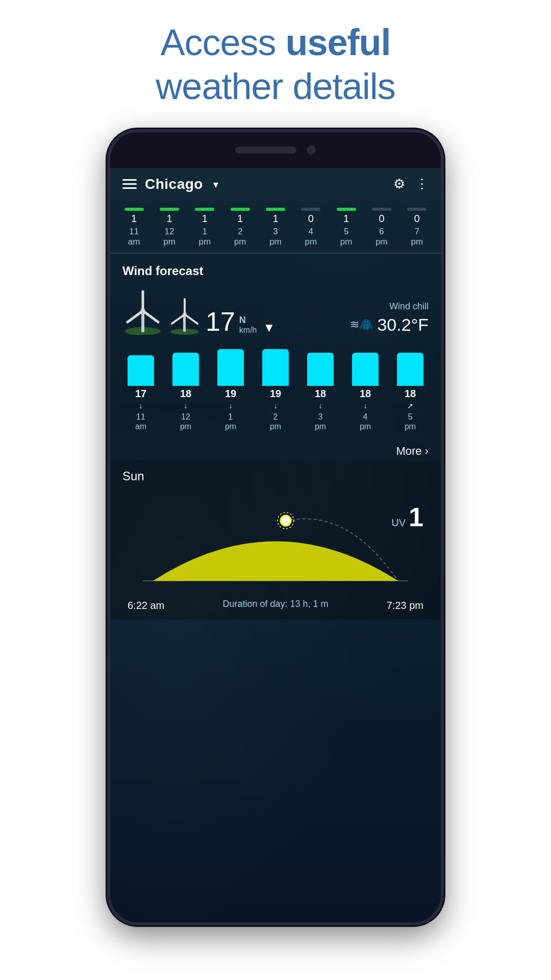 The height and width of the screenshot is (980, 551). Describe the element at coordinates (276, 394) in the screenshot. I see `wind-bar-speed-3: 19` at that location.